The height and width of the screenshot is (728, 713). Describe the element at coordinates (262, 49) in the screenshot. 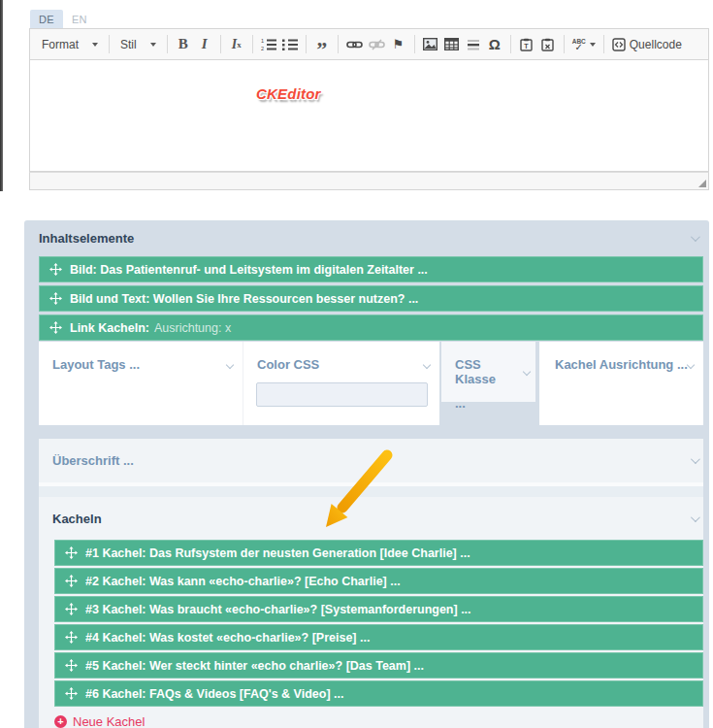

I see `svg-text: 2` at that location.